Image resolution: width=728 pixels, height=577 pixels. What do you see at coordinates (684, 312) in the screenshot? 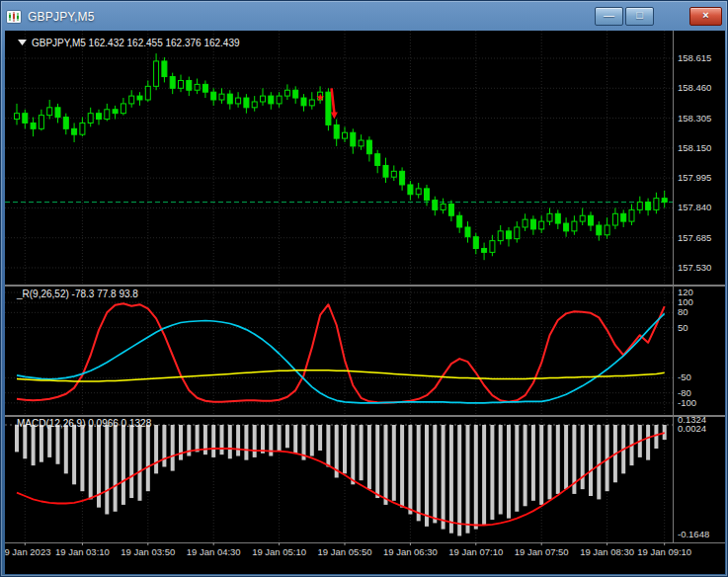
I see `svg-text: 80` at bounding box center [684, 312].